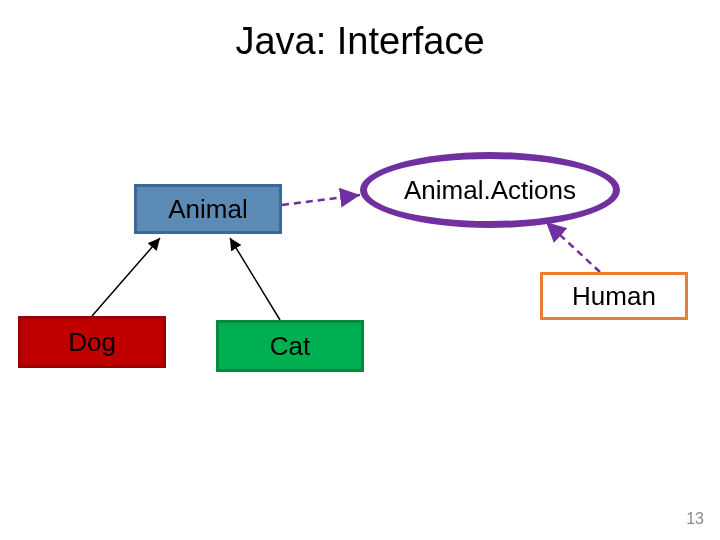  Describe the element at coordinates (208, 209) in the screenshot. I see `node-animal: Animal` at that location.